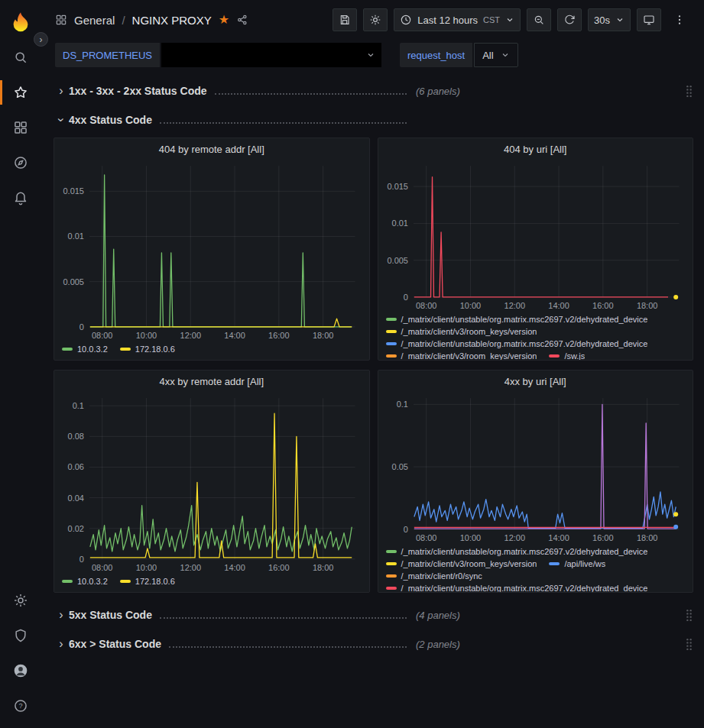  I want to click on svg-text: 0.1, so click(402, 404).